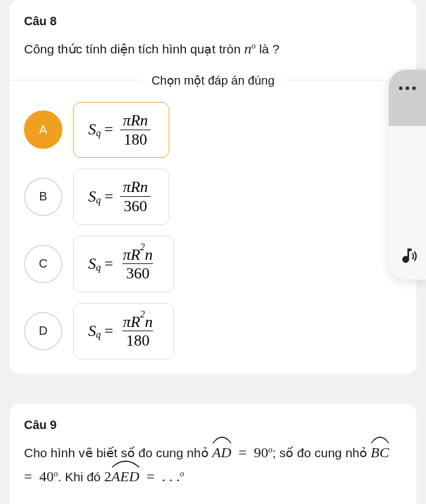 This screenshot has height=504, width=426. I want to click on instruction-text: Chọn một đáp án đúng, so click(212, 80).